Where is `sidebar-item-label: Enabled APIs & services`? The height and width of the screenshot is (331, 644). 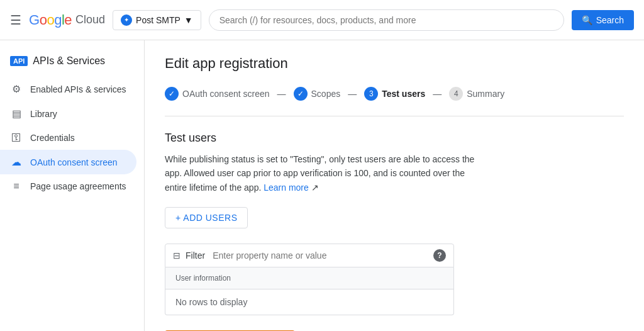
sidebar-item-label: Enabled APIs & services is located at coordinates (78, 89).